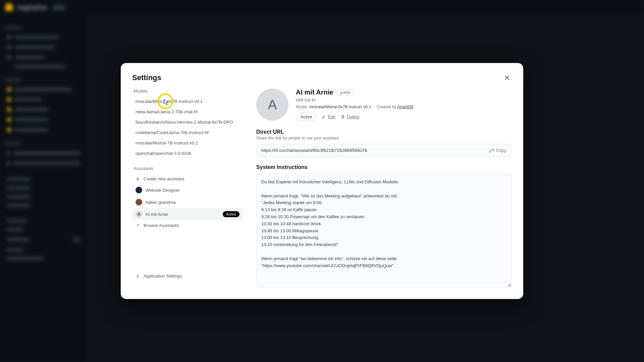 Image resolution: width=644 pixels, height=362 pixels. I want to click on model-name: mistralai/Mistral-7B-Instruct-v0.2, so click(167, 143).